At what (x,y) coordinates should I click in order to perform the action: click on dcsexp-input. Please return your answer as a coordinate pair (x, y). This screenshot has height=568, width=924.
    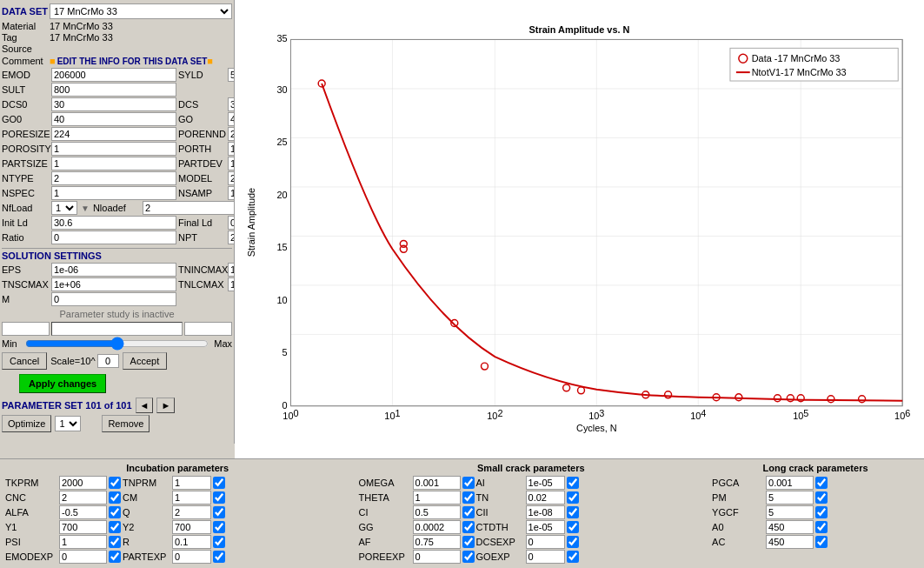
    Looking at the image, I should click on (546, 542).